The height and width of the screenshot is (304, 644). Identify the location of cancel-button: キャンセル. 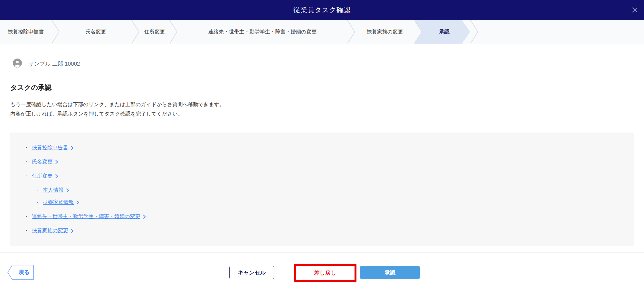
(252, 272).